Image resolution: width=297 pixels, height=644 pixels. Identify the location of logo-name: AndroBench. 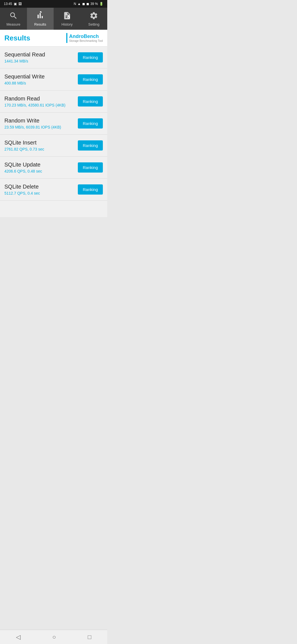
(84, 36).